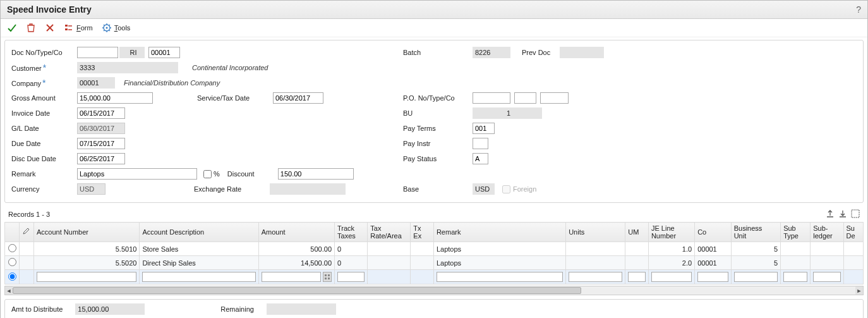 The image size is (868, 318). What do you see at coordinates (50, 28) in the screenshot?
I see `cancel-button` at bounding box center [50, 28].